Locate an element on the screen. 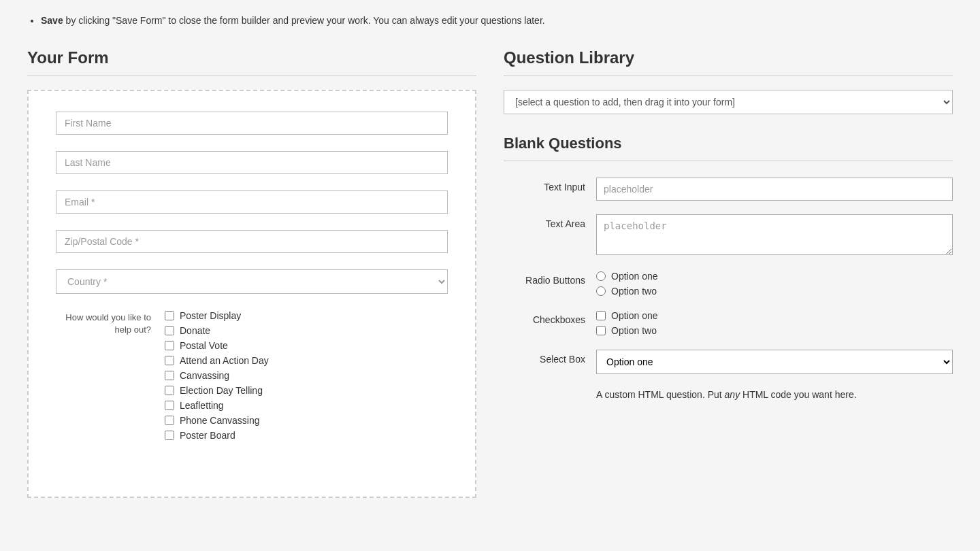 The image size is (980, 551). your-form-title: Your Form is located at coordinates (252, 58).